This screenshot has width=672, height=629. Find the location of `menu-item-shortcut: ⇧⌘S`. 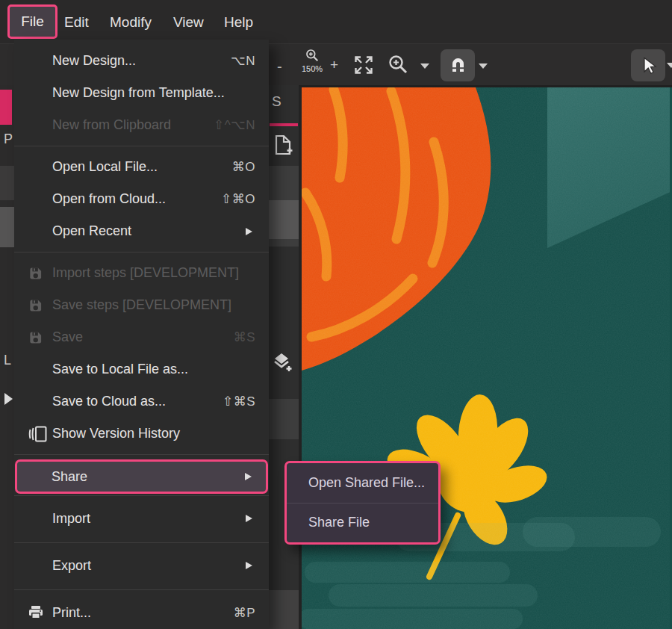

menu-item-shortcut: ⇧⌘S is located at coordinates (239, 402).